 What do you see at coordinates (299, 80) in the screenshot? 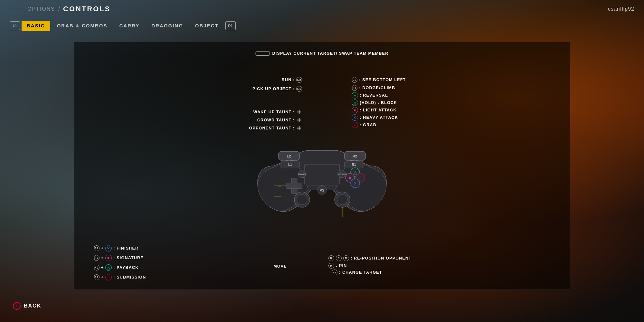
I see `l2-icon-run: L2` at bounding box center [299, 80].